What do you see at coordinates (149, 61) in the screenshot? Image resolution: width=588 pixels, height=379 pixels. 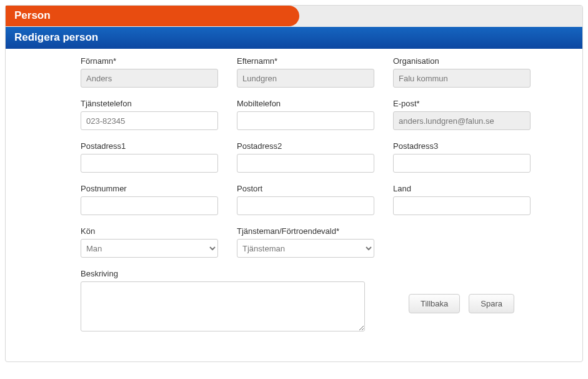 I see `label-fornamn: Förnamn*` at bounding box center [149, 61].